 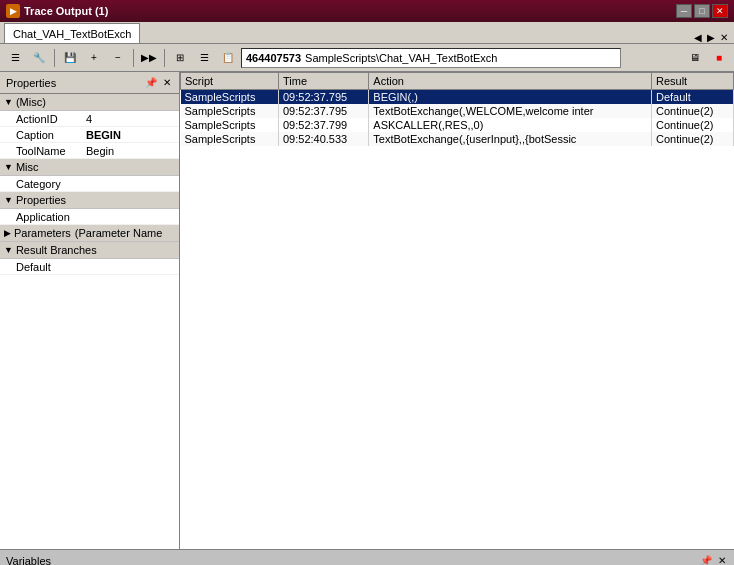 I want to click on prop-group-properties-arrow: ▼, so click(x=8, y=200).